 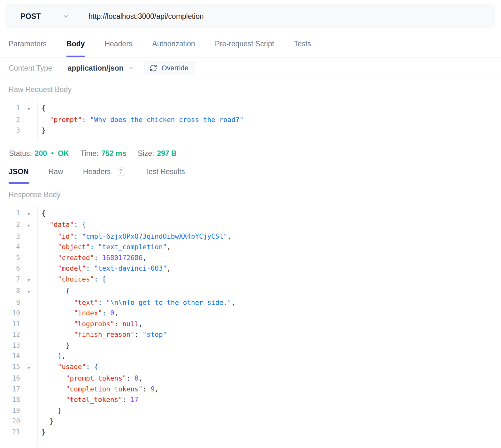 I want to click on content-type-label: Content Type, so click(x=30, y=68).